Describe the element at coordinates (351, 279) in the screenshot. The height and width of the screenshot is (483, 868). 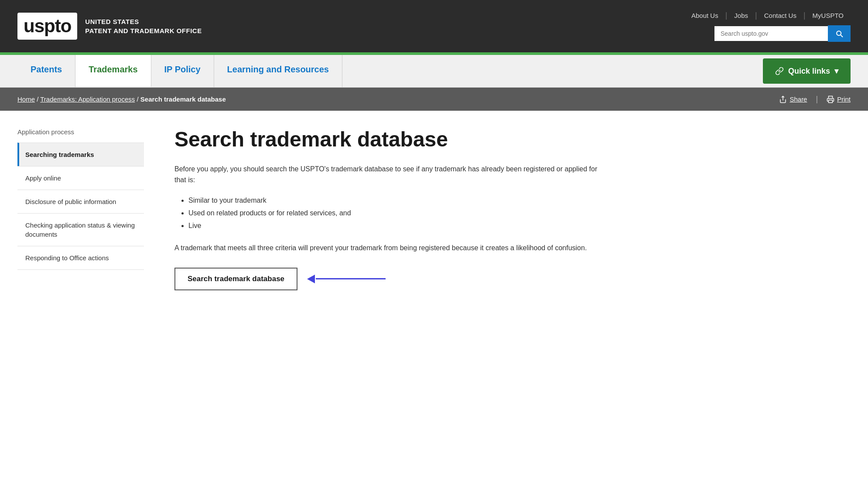
I see `arrow-line` at that location.